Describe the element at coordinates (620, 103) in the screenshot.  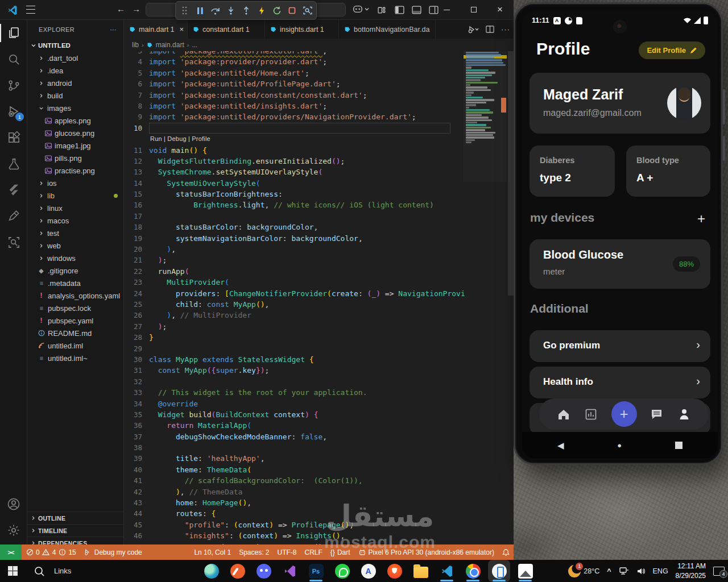
I see `profile-card: Maged Zarif maged.zarif@gmail.com` at that location.